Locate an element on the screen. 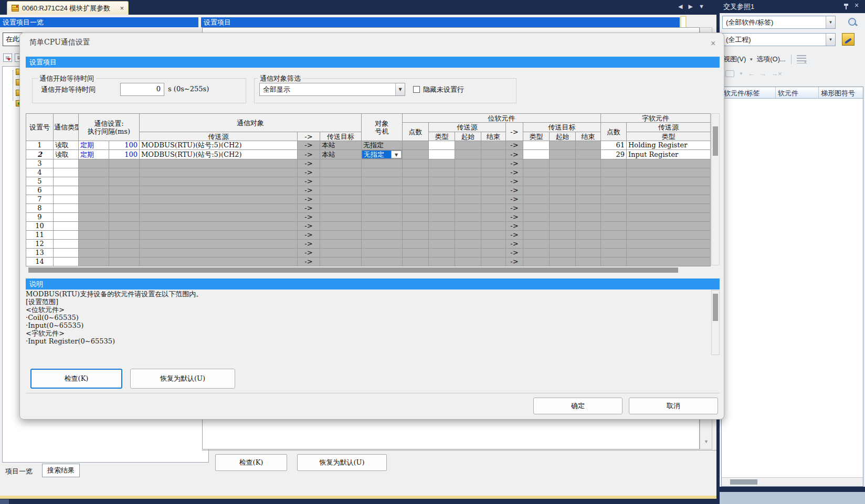 The width and height of the screenshot is (865, 504). document-tab: 0060:RJ71C24 模块扩展参数 × is located at coordinates (68, 8).